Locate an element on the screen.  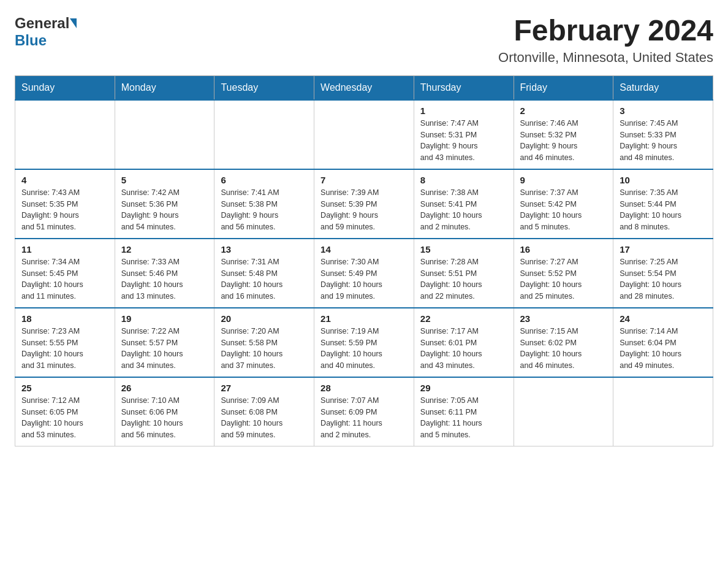
day-info: Sunrise: 7:19 AMSunset: 5:59 PMDaylight:… is located at coordinates (364, 348).